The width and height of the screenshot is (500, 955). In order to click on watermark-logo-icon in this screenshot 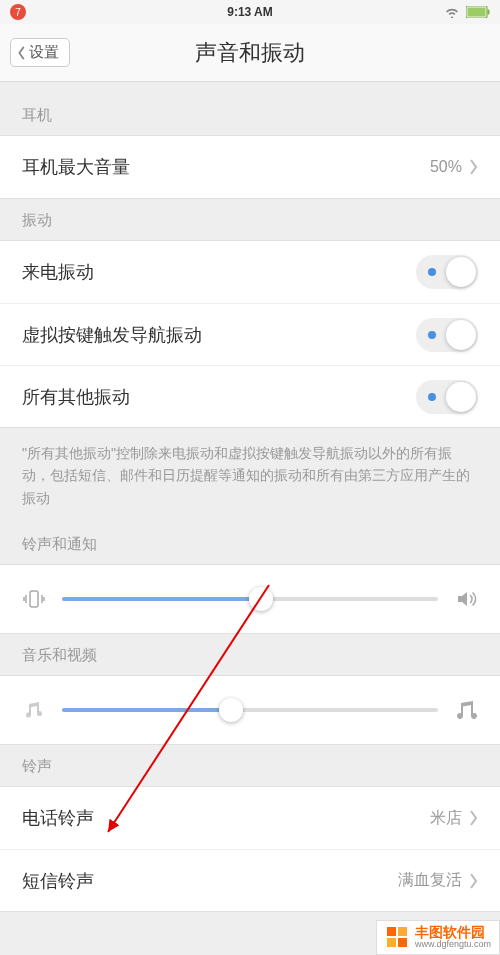, I will do `click(397, 937)`.